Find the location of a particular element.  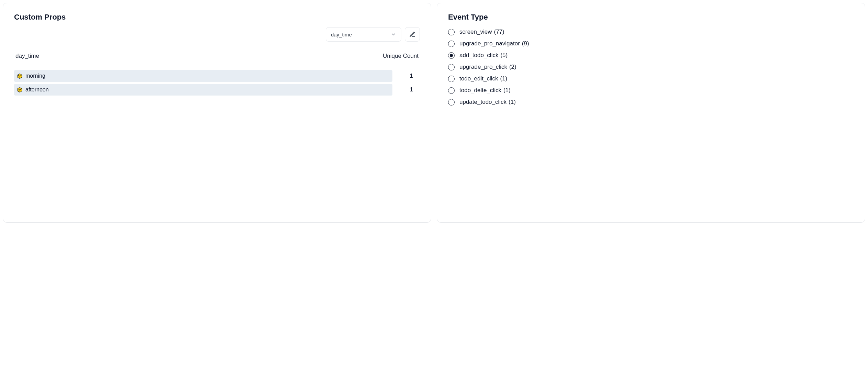

table-row: morning 1 is located at coordinates (217, 76).